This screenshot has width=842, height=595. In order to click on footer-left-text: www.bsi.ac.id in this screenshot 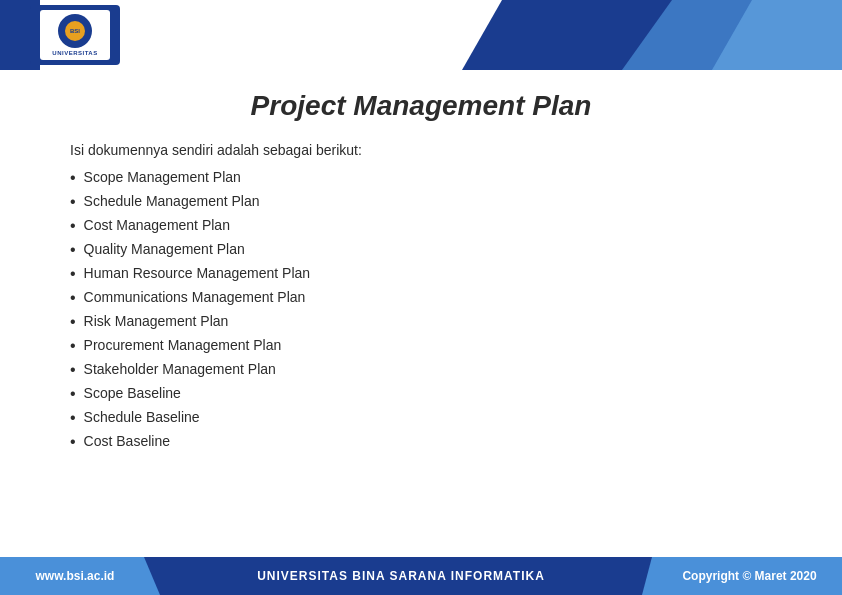, I will do `click(76, 576)`.